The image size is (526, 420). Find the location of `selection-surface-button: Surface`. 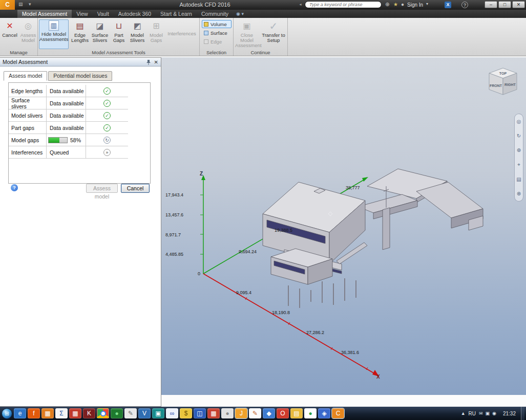

selection-surface-button: Surface is located at coordinates (217, 33).